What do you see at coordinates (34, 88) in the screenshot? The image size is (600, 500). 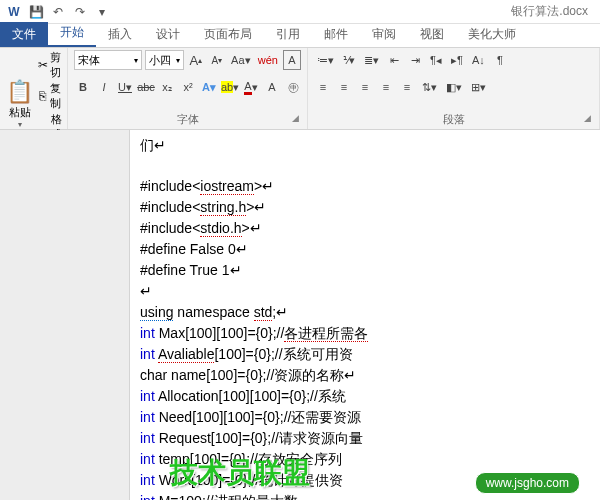 I see `group-clipboard: 📋 粘贴 ▾ ✂剪切 ⎘复制 🖌格式刷 剪贴板◢` at bounding box center [34, 88].